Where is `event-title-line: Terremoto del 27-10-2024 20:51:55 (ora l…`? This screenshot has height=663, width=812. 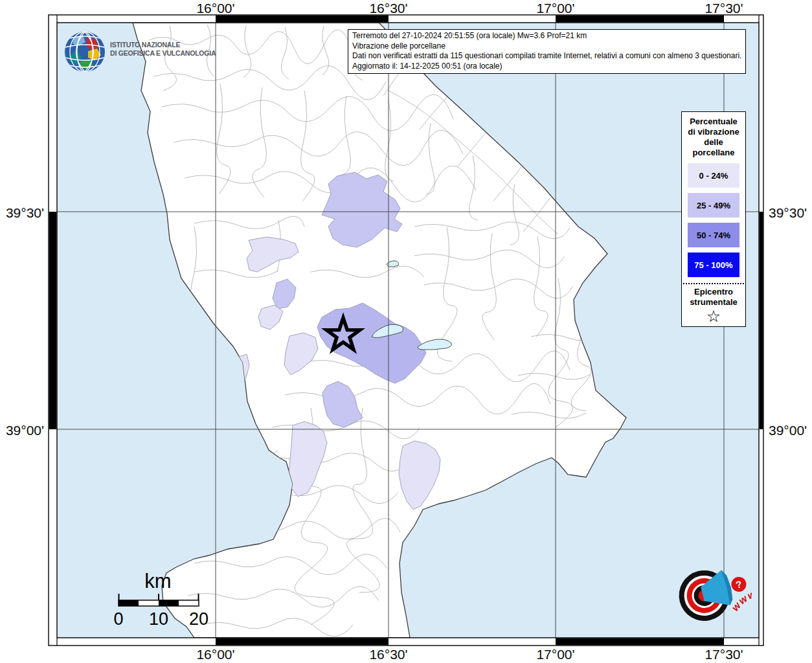 event-title-line: Terremoto del 27-10-2024 20:51:55 (ora l… is located at coordinates (547, 36).